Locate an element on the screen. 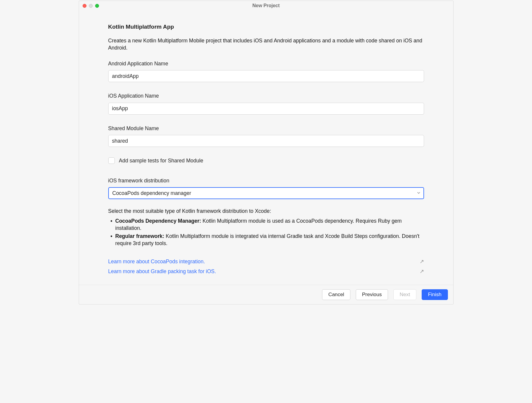 Image resolution: width=532 pixels, height=403 pixels. framework-help-head: Regular framework: is located at coordinates (140, 236).